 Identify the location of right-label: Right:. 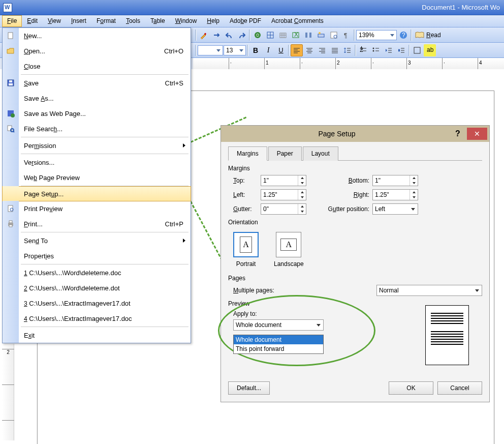
(339, 195).